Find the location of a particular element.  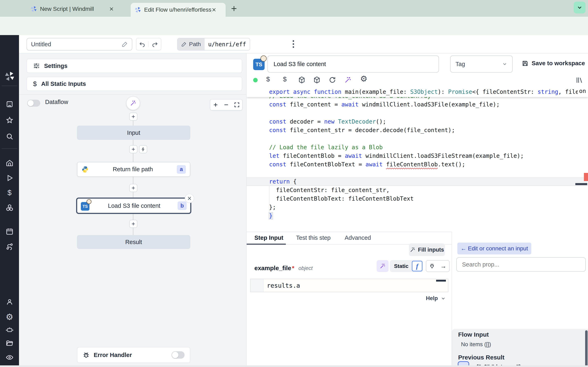

save-to-workspace-button: Save to workspace is located at coordinates (553, 63).